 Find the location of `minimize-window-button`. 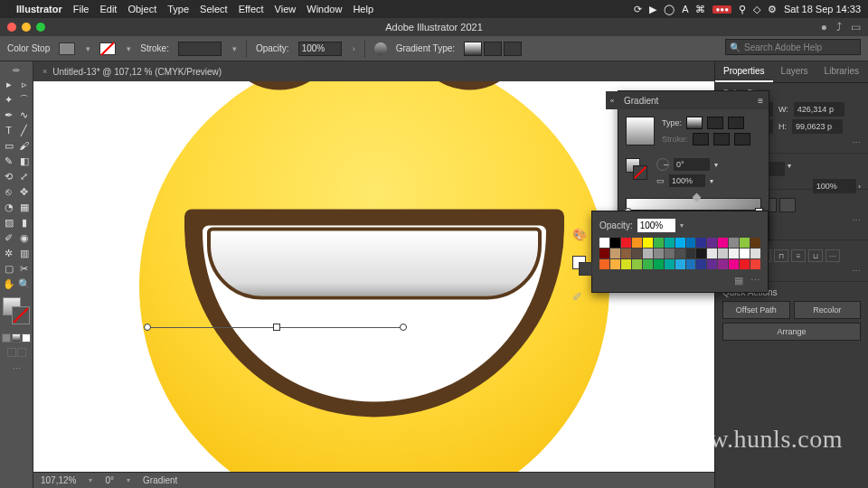

minimize-window-button is located at coordinates (26, 27).